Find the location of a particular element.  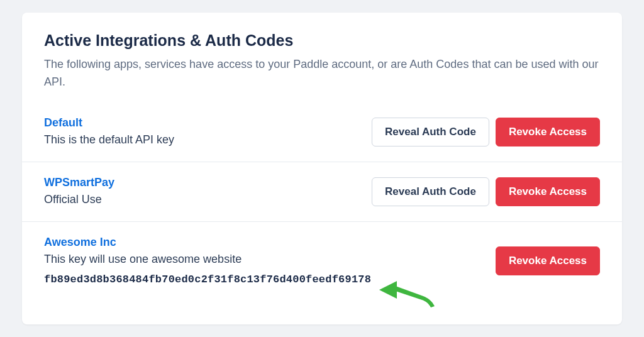

integration-description: Official Use is located at coordinates (208, 200).